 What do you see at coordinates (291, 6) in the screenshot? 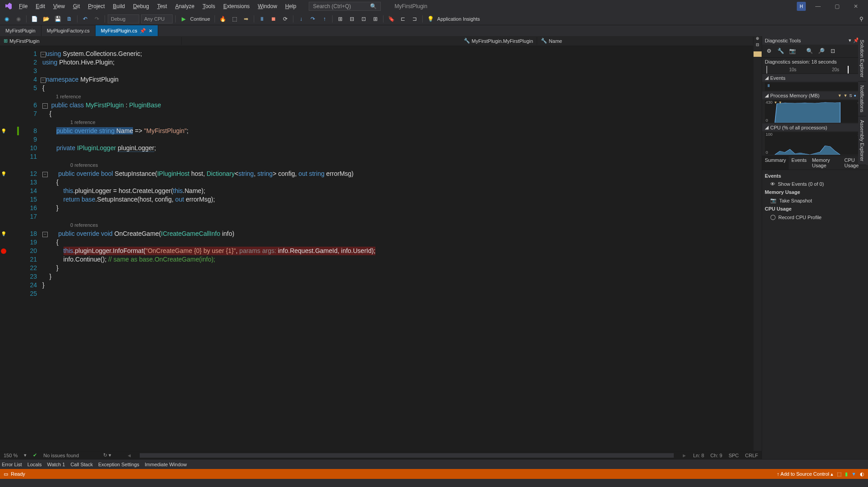
I see `menu-help: Help` at bounding box center [291, 6].